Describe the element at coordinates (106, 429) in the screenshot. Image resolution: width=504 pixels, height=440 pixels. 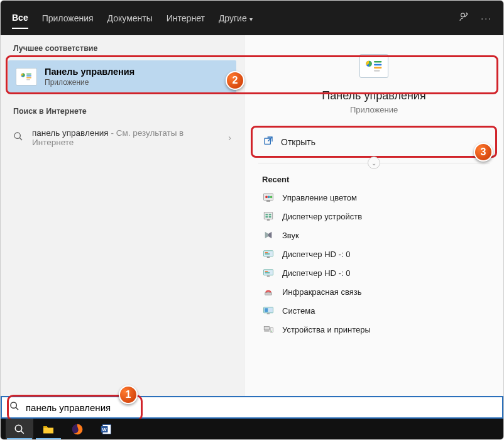
I see `taskbar-word-button: W` at that location.